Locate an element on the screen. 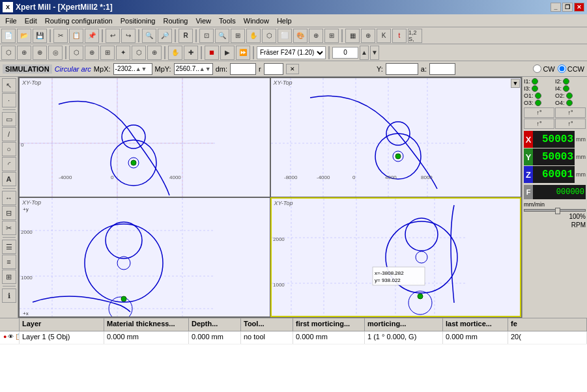 This screenshot has width=587, height=392. tb-zoom-window: 🔍 is located at coordinates (149, 36).